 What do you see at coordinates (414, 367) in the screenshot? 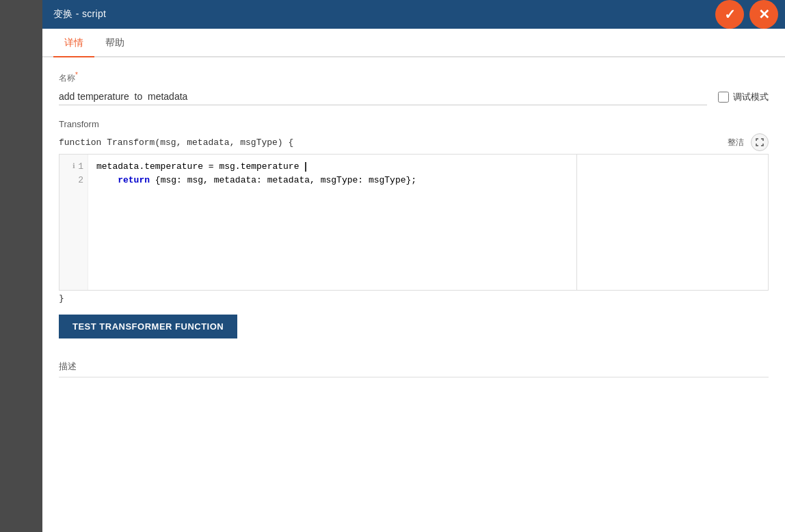
I see `desc-label: 描述` at bounding box center [414, 367].